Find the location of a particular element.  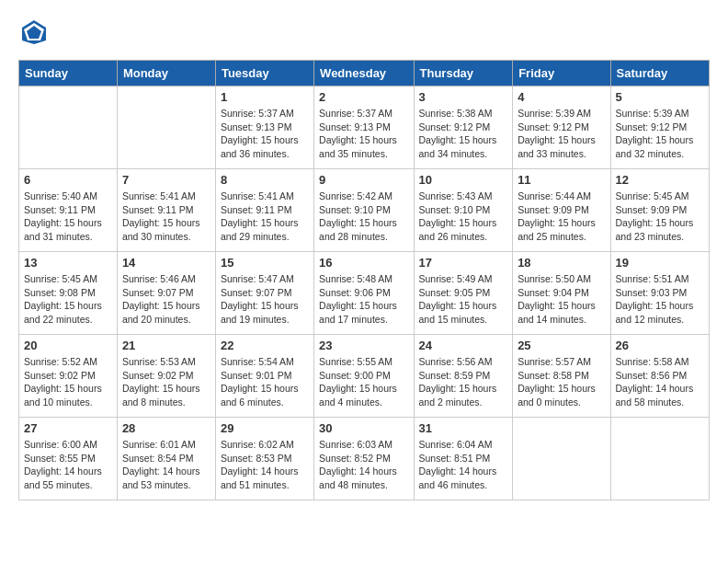

week-row-1: 1Sunrise: 5:37 AMSunset: 9:13 PMDaylight… is located at coordinates (364, 128).